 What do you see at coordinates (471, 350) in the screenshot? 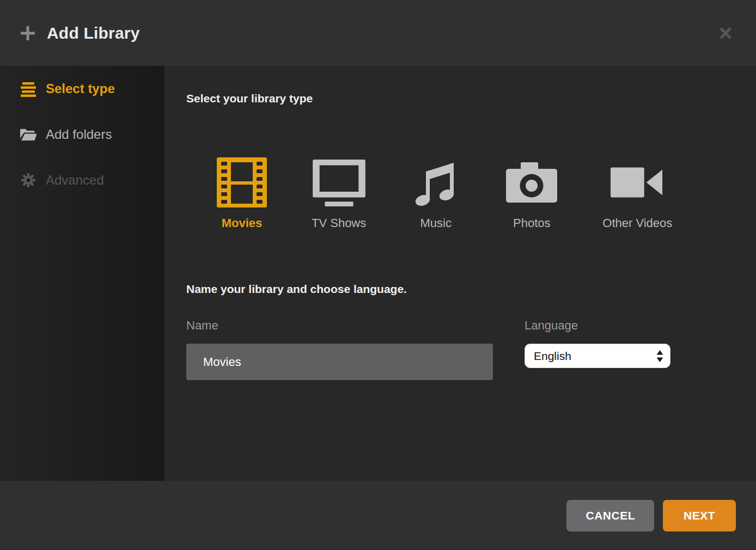
I see `name-language-form: Name Language English` at bounding box center [471, 350].